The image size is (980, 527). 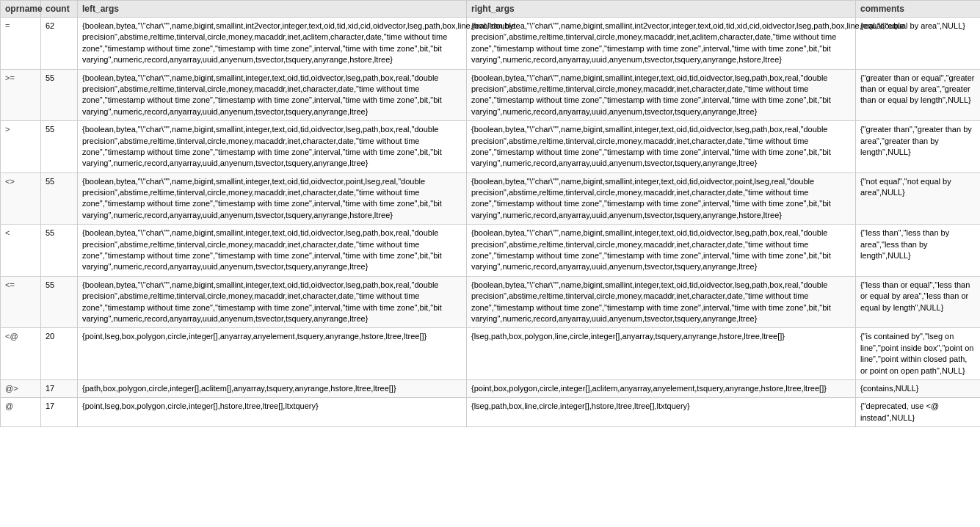 What do you see at coordinates (918, 388) in the screenshot?
I see `cell-comments: {contains,NULL}` at bounding box center [918, 388].